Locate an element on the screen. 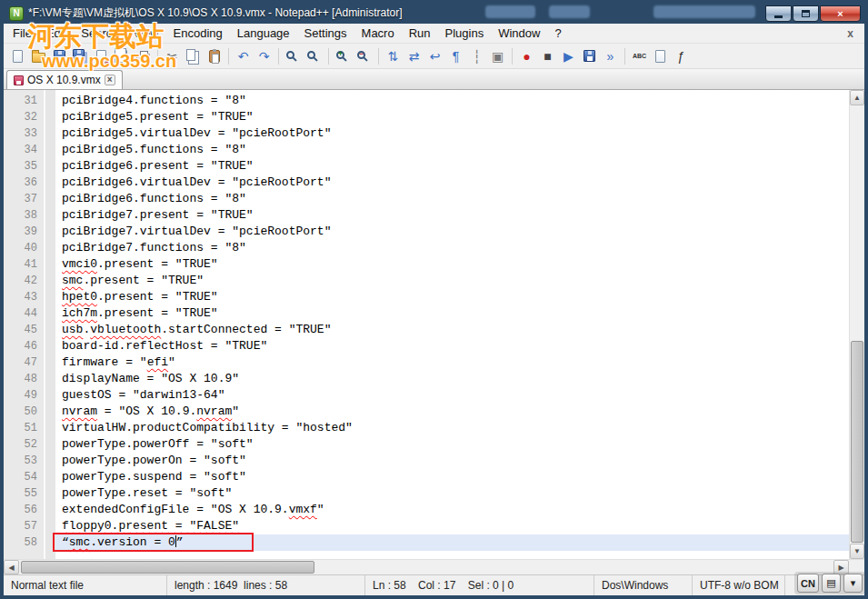 The height and width of the screenshot is (599, 868). scroll-up-arrow-icon: ▲ is located at coordinates (857, 98).